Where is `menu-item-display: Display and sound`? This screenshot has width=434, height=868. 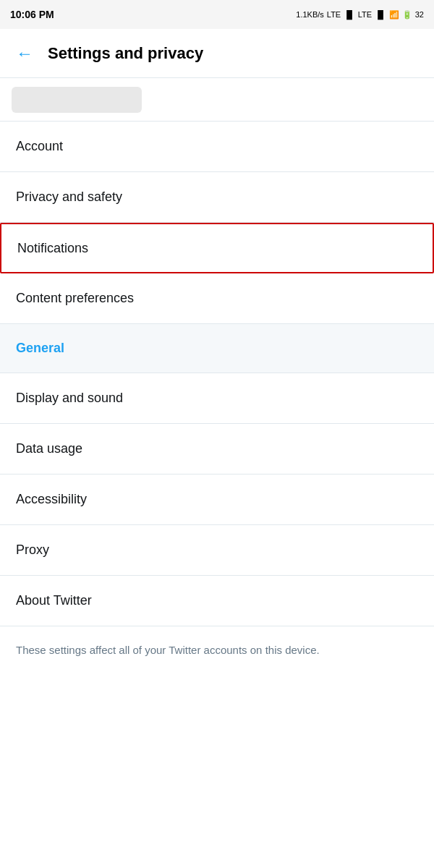 menu-item-display: Display and sound is located at coordinates (217, 399).